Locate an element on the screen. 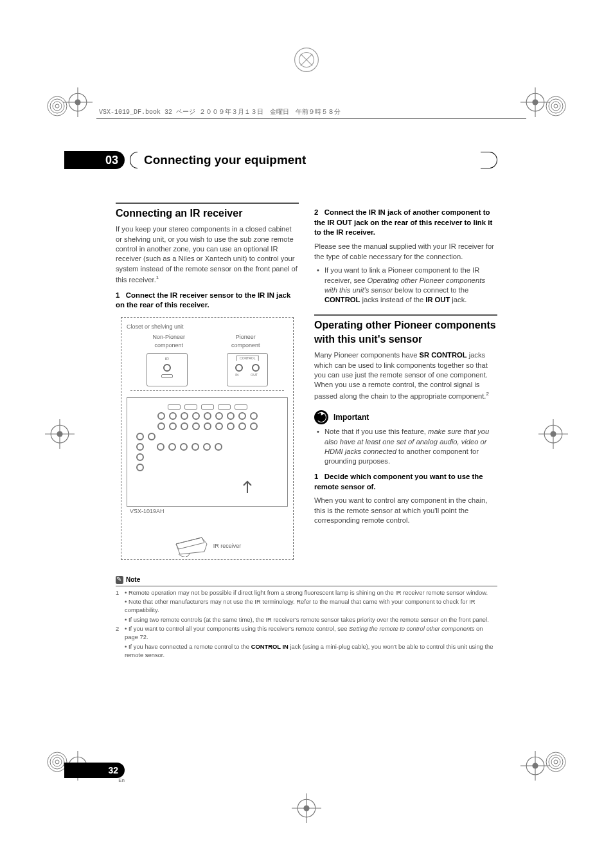  bullet-list: If you want to link a Pioneer component … is located at coordinates (406, 285).